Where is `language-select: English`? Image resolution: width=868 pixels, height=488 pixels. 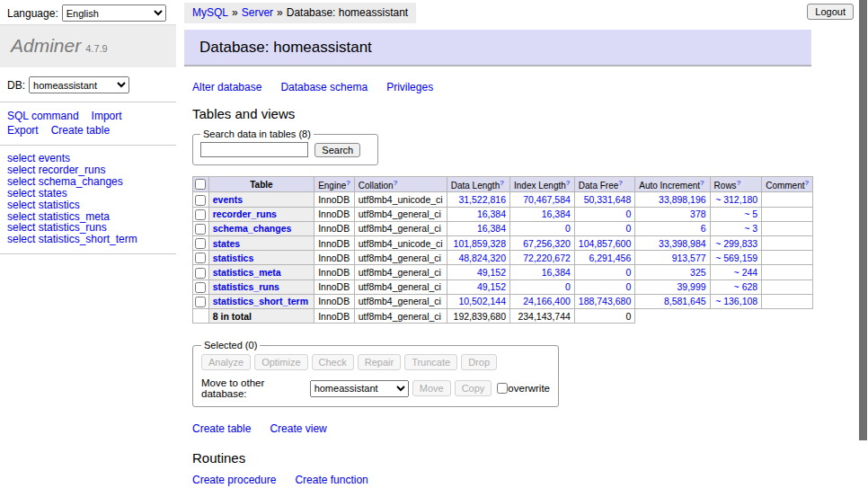
language-select: English is located at coordinates (114, 13).